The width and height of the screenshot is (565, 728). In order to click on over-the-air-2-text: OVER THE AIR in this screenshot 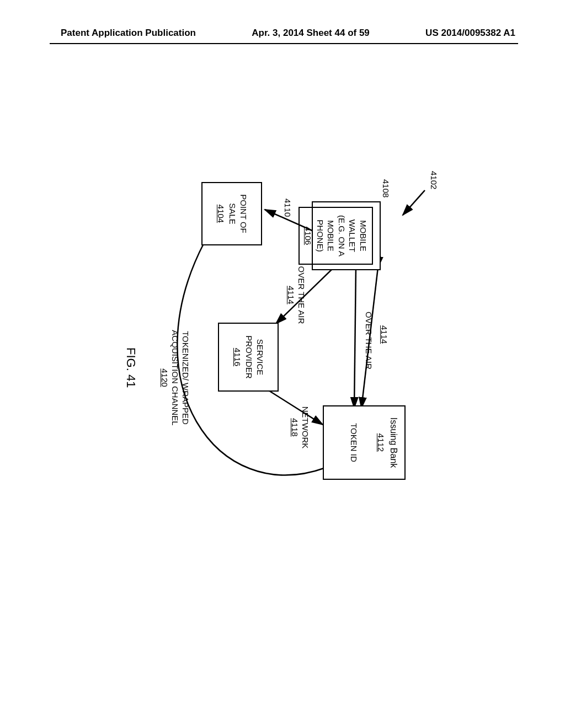, I will do `click(301, 295)`.